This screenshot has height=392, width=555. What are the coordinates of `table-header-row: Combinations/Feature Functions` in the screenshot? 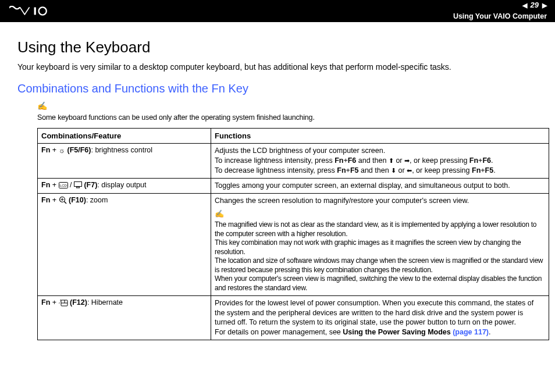 It's located at (293, 136).